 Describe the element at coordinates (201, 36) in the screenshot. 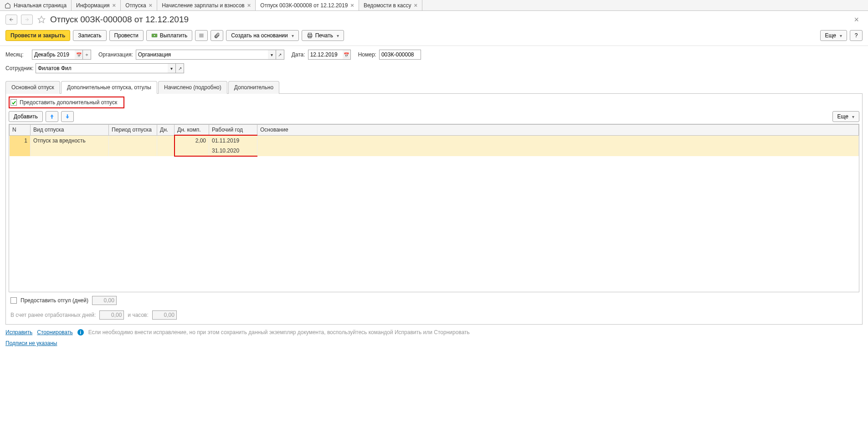

I see `list-button` at that location.